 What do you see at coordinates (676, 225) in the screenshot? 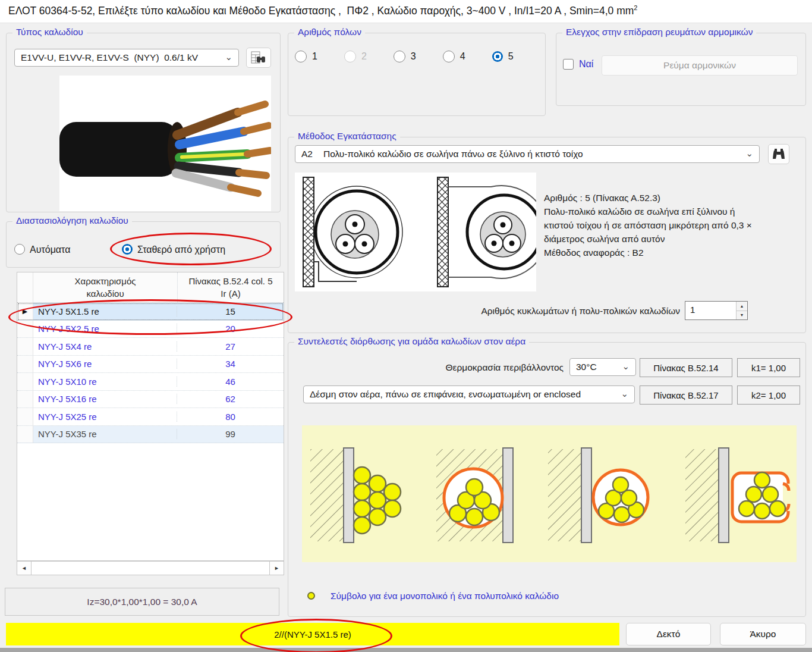
I see `method-description-line: κτιστού τοίχου ή σε απόσταση μικρότερη α…` at bounding box center [676, 225].